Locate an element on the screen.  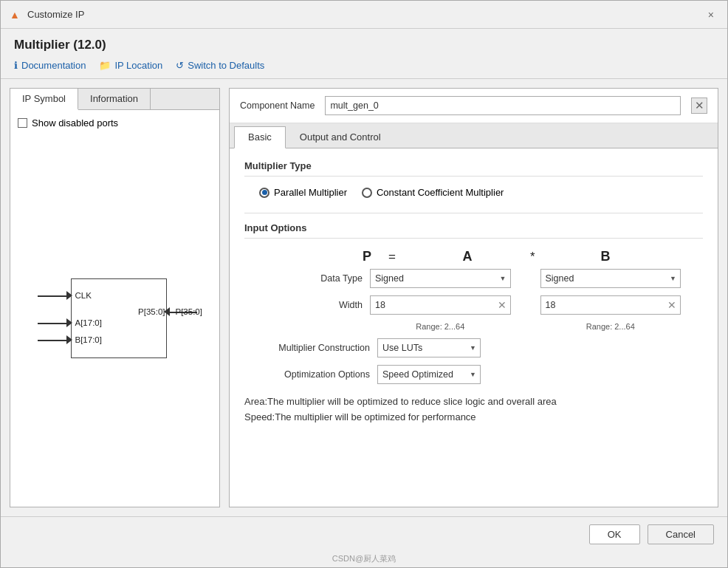
folder-icon: 📁 is located at coordinates (105, 65).